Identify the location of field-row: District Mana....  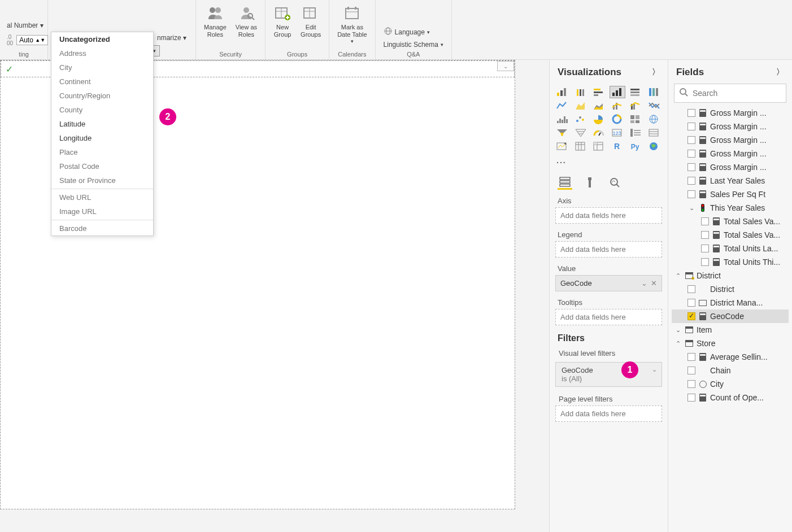
(730, 303).